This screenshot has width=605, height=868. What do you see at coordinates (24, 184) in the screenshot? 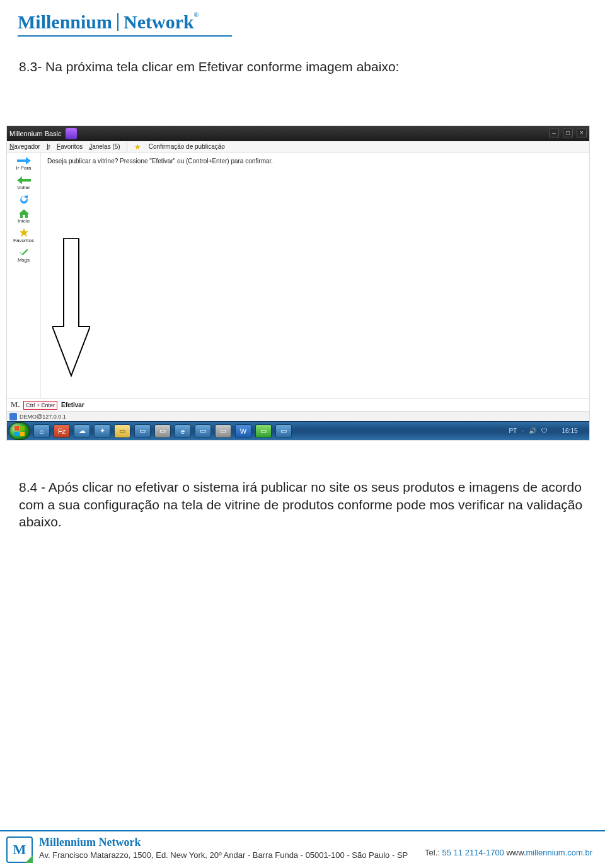
I see `toolbar-voltar: Voltar` at bounding box center [24, 184].